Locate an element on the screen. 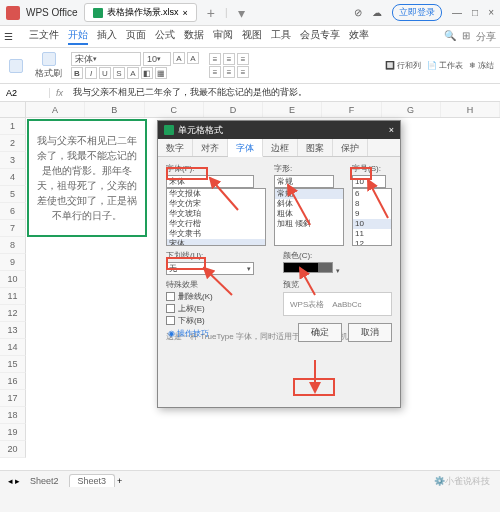  tab-number: 数字 is located at coordinates (176, 148).